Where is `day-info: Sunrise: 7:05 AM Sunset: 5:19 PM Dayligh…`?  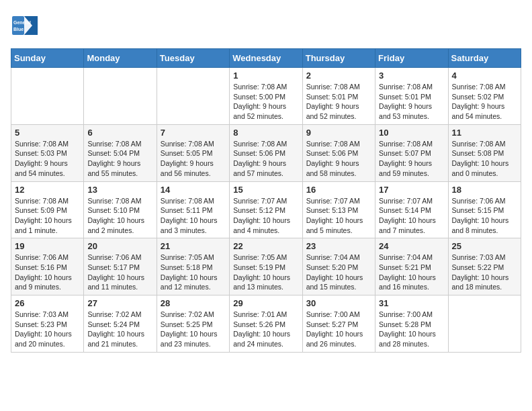
day-info: Sunrise: 7:05 AM Sunset: 5:19 PM Dayligh… is located at coordinates (266, 273).